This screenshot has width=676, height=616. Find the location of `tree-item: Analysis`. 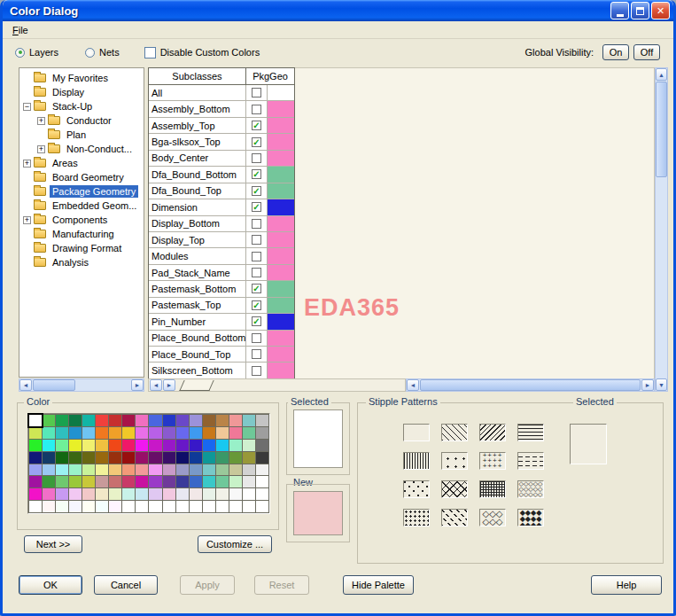

tree-item: Analysis is located at coordinates (82, 262).